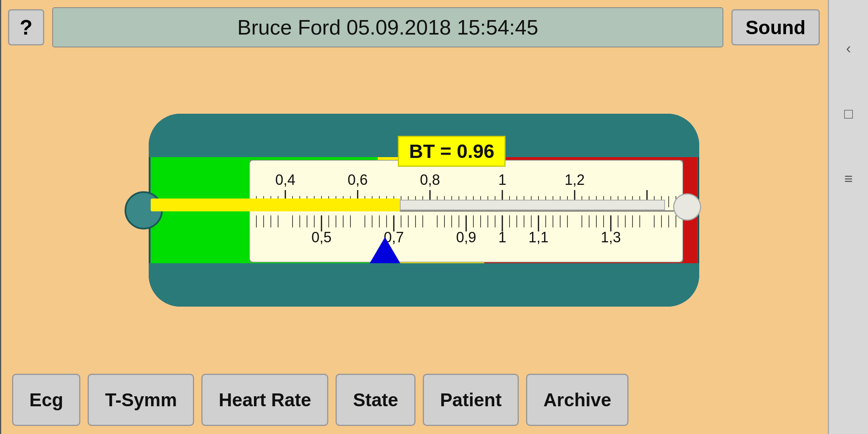 The width and height of the screenshot is (868, 434). Describe the element at coordinates (471, 400) in the screenshot. I see `patient-button: Patient` at that location.